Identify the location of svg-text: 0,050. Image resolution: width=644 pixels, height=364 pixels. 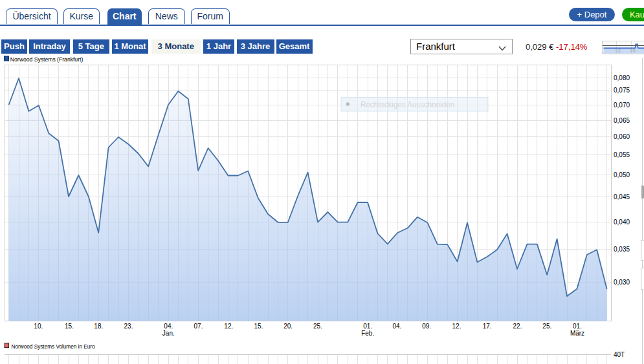
(621, 175).